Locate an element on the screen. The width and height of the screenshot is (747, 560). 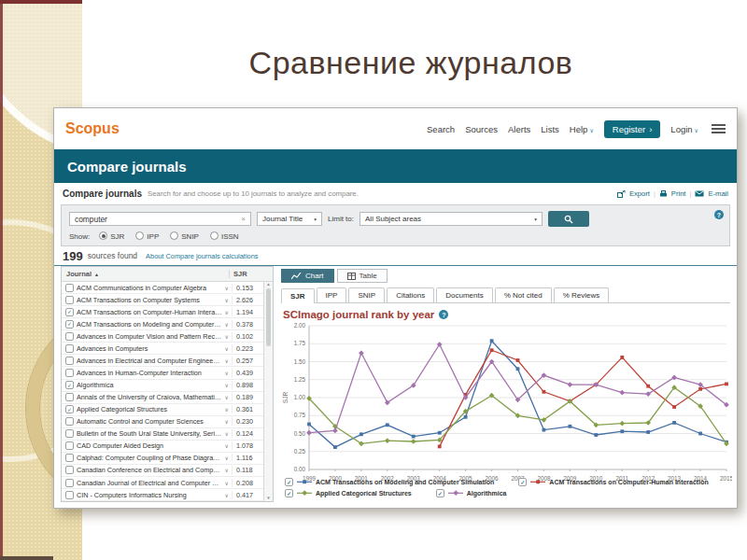
table-view-toggle: Table is located at coordinates (362, 276).